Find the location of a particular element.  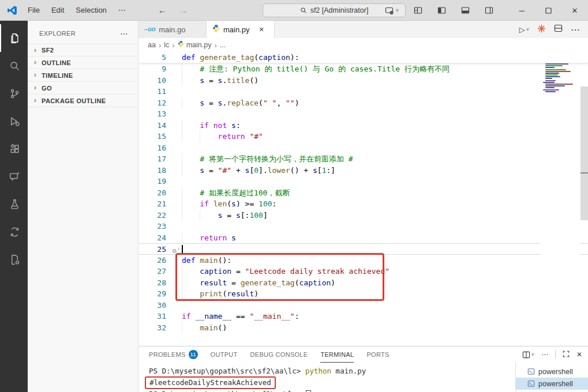

panel-tab-label: PORTS is located at coordinates (377, 355).